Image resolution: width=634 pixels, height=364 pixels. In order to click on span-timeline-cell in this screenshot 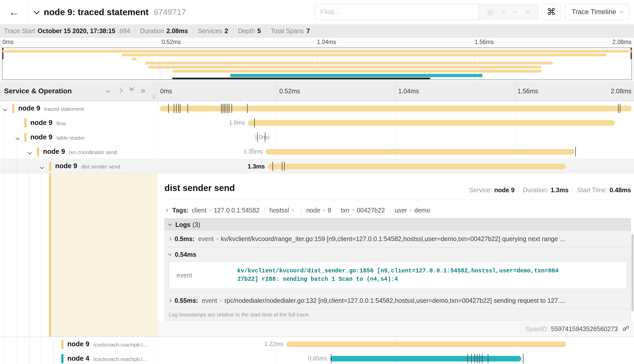, I will do `click(396, 108)`.